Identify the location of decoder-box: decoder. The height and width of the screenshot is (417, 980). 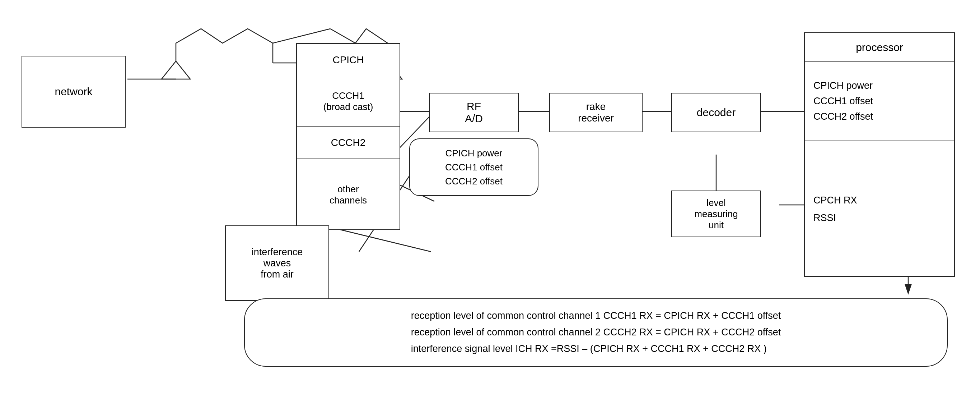
(716, 113).